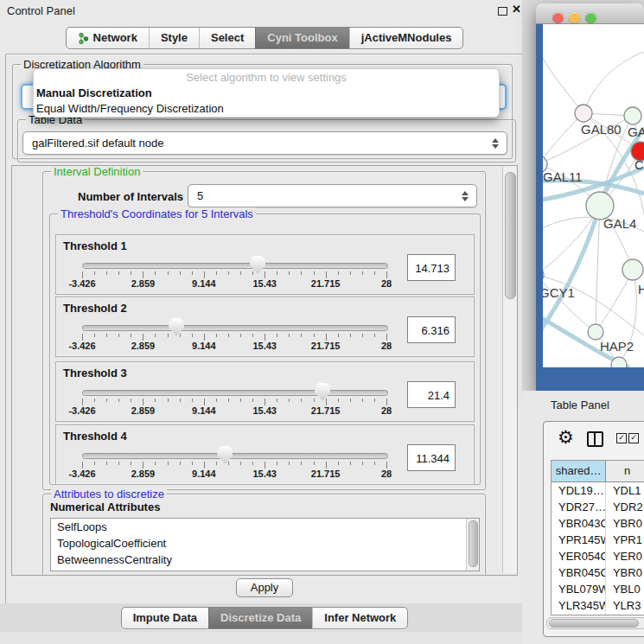  Describe the element at coordinates (510, 370) in the screenshot. I see `settings-vertical-scrollbar` at that location.